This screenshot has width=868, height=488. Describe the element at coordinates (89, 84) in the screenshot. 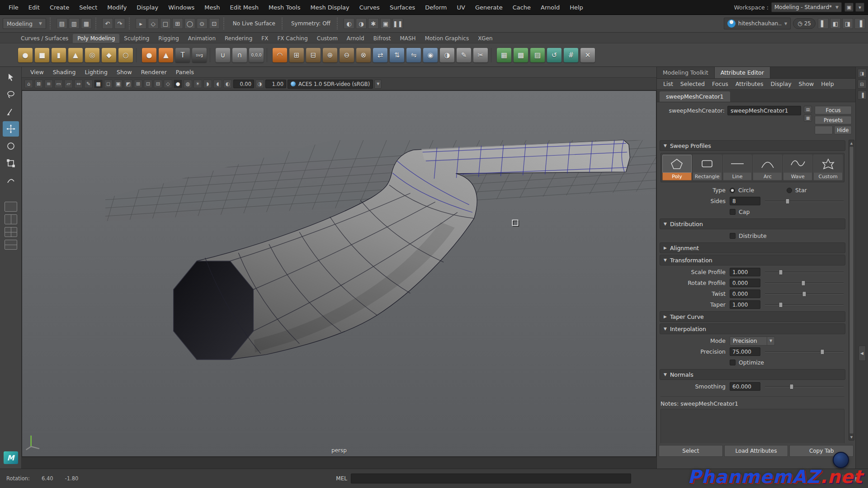

I see `grease-pencil-icon: ✎` at that location.